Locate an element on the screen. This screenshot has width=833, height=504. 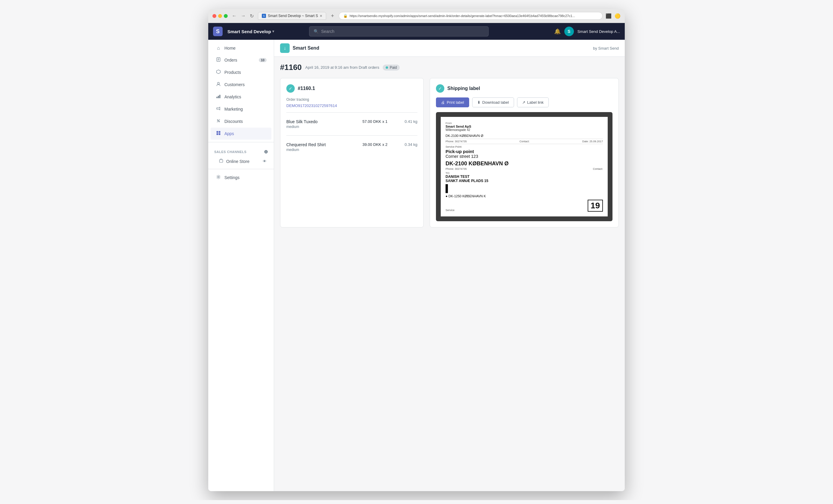
download-icon: ⬇ is located at coordinates (479, 102).